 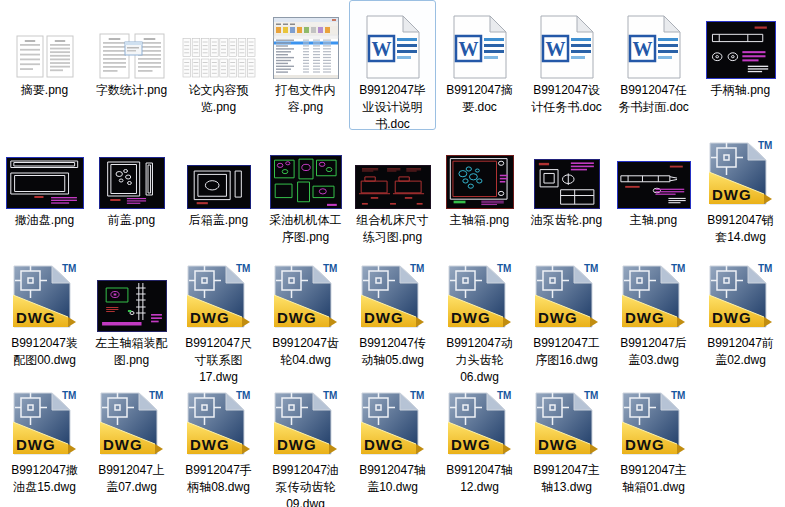 I want to click on file-name: B9912047任务书封面.doc, so click(x=654, y=99).